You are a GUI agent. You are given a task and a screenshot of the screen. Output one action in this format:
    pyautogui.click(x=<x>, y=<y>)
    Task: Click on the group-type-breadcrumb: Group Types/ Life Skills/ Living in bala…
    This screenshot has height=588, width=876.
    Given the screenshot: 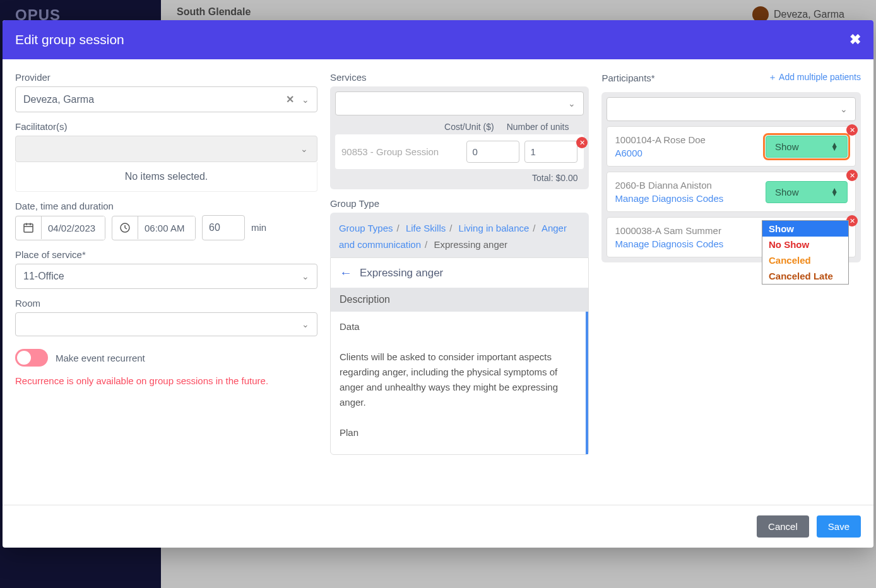 What is the action you would take?
    pyautogui.click(x=459, y=236)
    